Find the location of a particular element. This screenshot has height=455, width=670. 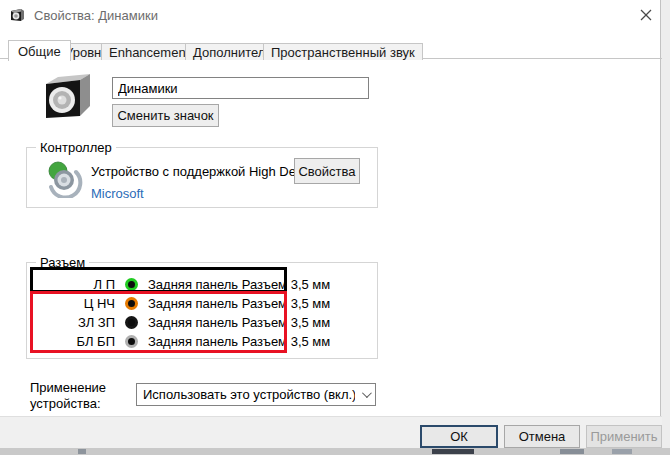

controller-group-label: Контроллер is located at coordinates (76, 148).